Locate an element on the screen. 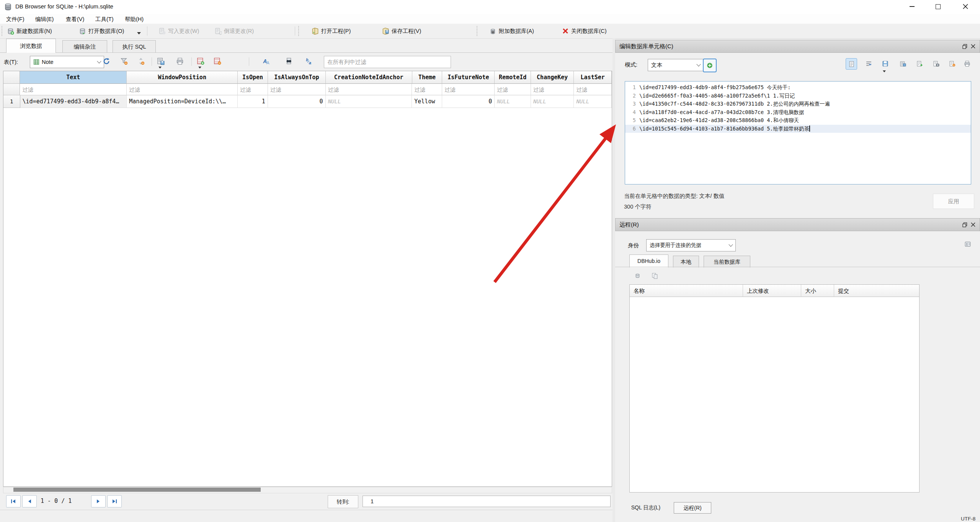 The height and width of the screenshot is (522, 980). remote-tab-dbhub: DBHub.io is located at coordinates (649, 261).